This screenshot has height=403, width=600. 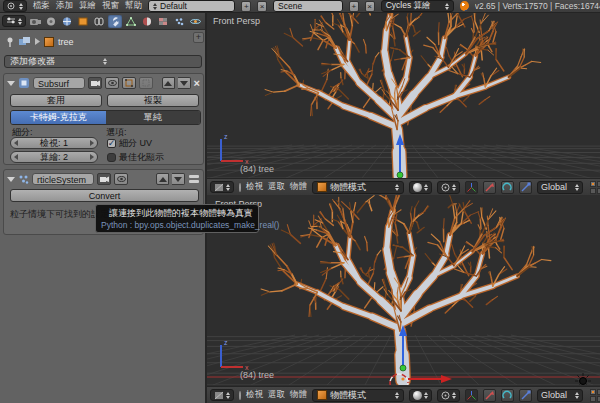 What do you see at coordinates (370, 6) in the screenshot?
I see `delete-scene-button: ×` at bounding box center [370, 6].